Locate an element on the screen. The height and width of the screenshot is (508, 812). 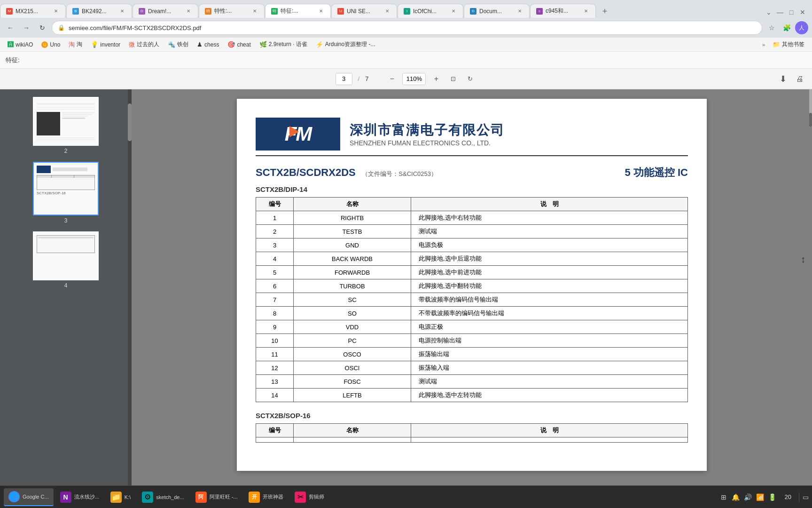
bookmark-folder: 📁 其他书签 is located at coordinates (789, 44).